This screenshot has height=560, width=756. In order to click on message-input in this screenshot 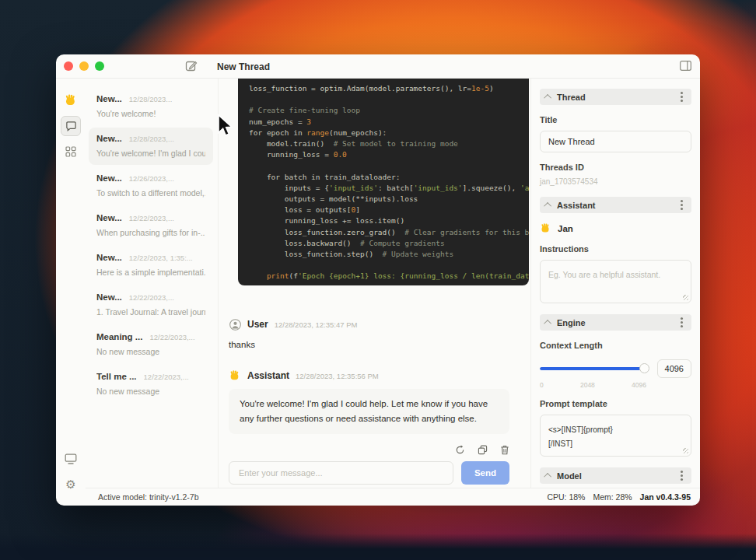, I will do `click(341, 473)`.